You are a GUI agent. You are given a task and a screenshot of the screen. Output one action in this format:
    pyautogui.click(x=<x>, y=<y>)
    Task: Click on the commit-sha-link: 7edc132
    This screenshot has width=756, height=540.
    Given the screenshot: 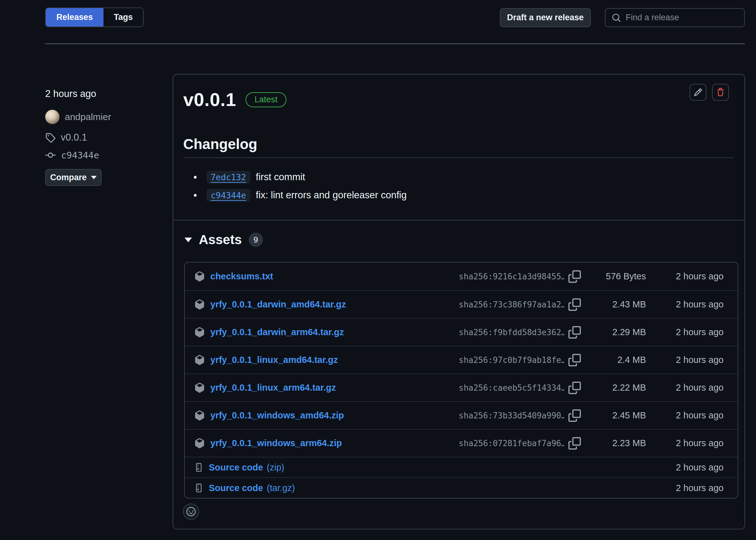 What is the action you would take?
    pyautogui.click(x=229, y=177)
    